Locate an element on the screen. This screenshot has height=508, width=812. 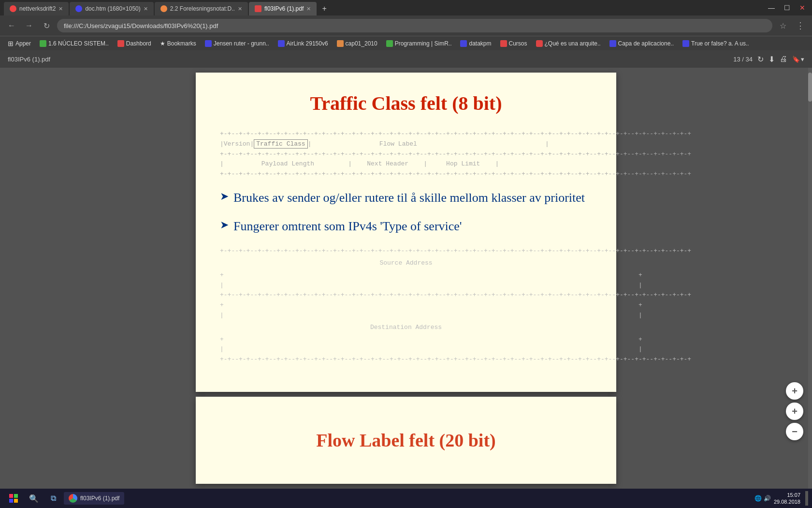
bookmark-true-false: True or false? a. A us.. is located at coordinates (716, 44).